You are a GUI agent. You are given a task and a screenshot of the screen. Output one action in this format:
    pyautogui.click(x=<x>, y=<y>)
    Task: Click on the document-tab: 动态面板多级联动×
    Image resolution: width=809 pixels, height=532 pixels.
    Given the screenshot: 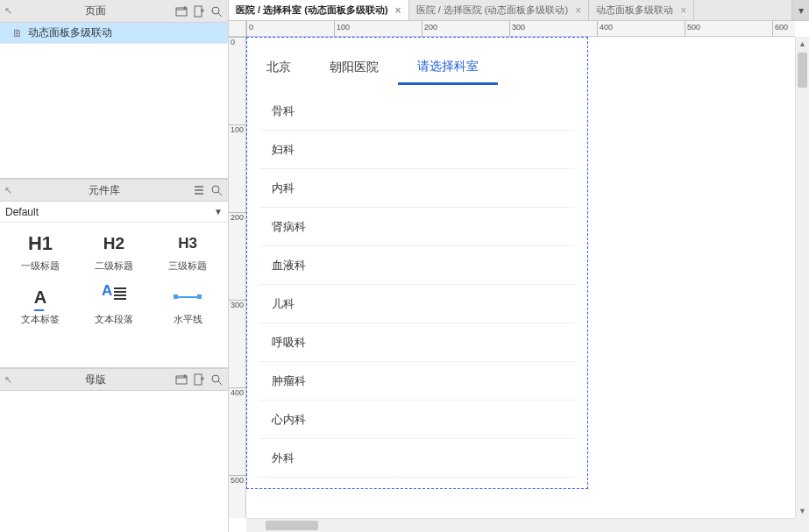 What is the action you would take?
    pyautogui.click(x=642, y=11)
    